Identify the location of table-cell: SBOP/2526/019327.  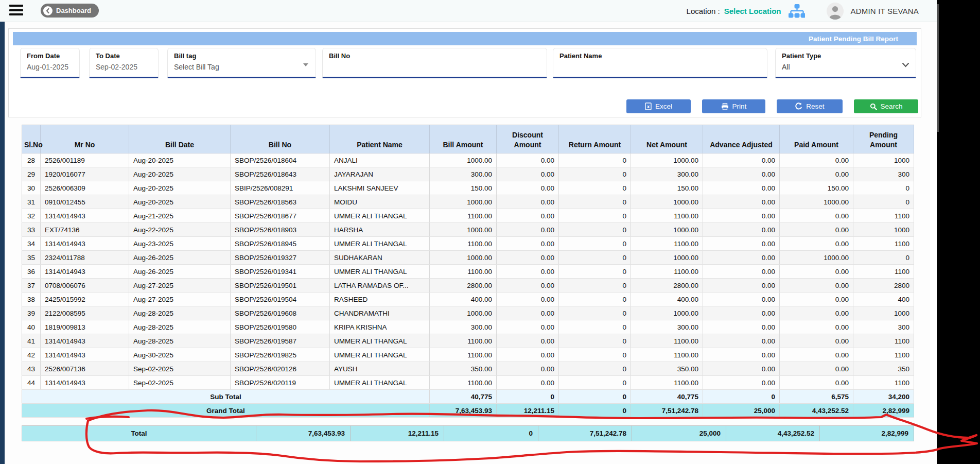
(280, 257).